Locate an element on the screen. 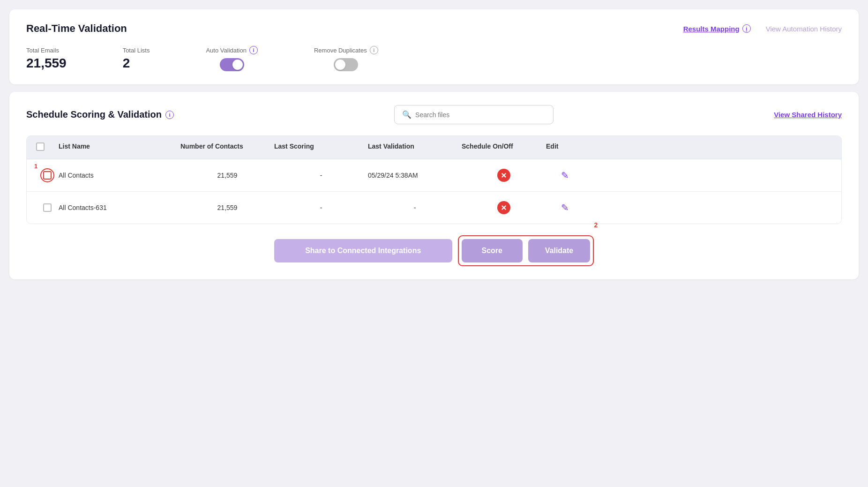  col-num-contacts: Number of Contacts is located at coordinates (227, 147).